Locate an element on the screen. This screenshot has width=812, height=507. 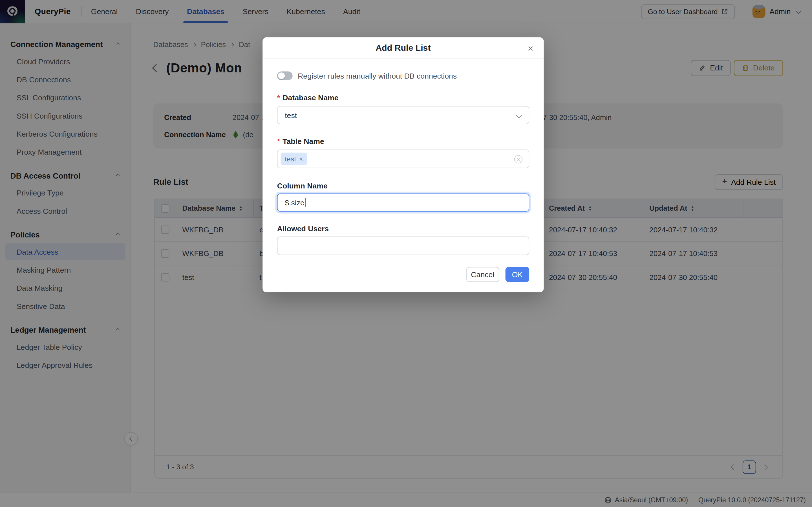
text-cursor is located at coordinates (305, 203).